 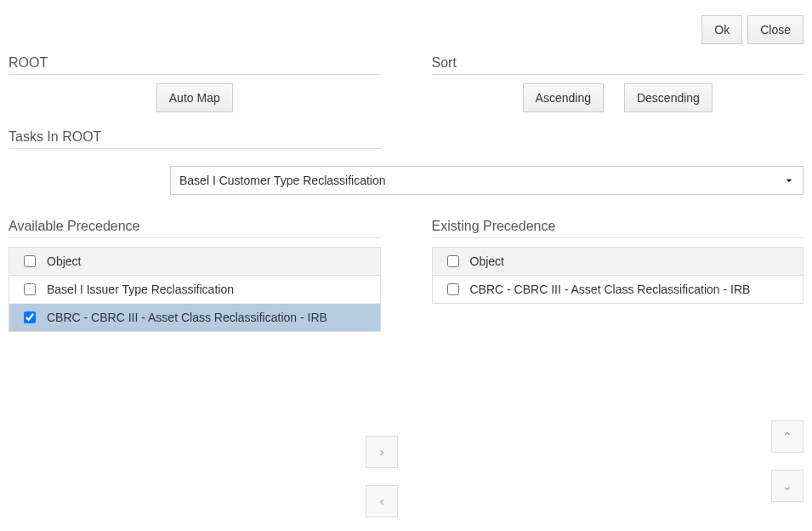 What do you see at coordinates (787, 437) in the screenshot?
I see `move-up-button: ⌃` at bounding box center [787, 437].